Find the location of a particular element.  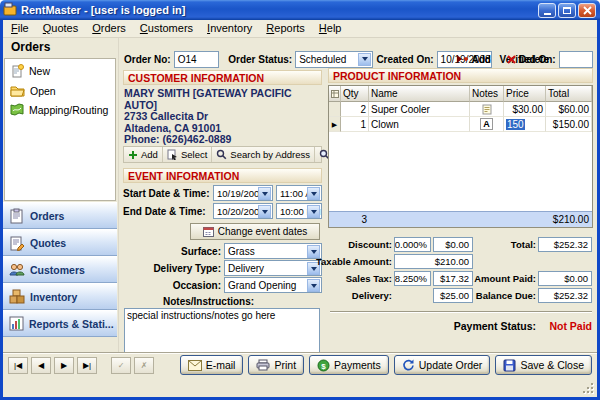

accept-record-button: ✓ is located at coordinates (121, 366).